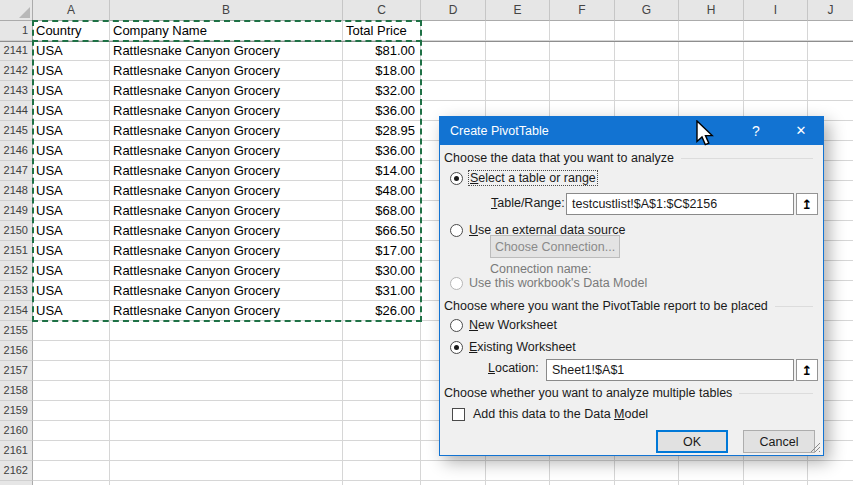 Image resolution: width=853 pixels, height=485 pixels. What do you see at coordinates (72, 31) in the screenshot?
I see `grid-cell: Country` at bounding box center [72, 31].